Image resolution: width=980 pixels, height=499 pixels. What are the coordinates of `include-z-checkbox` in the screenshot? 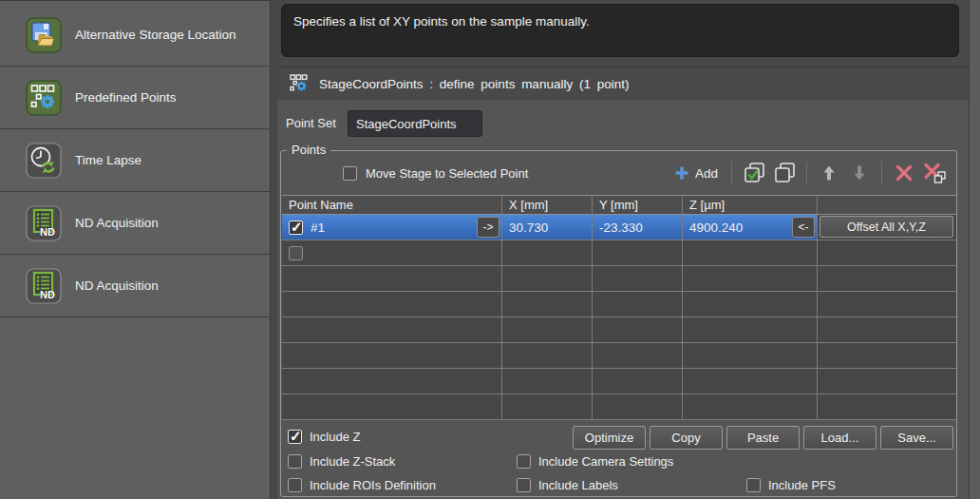 It's located at (294, 437).